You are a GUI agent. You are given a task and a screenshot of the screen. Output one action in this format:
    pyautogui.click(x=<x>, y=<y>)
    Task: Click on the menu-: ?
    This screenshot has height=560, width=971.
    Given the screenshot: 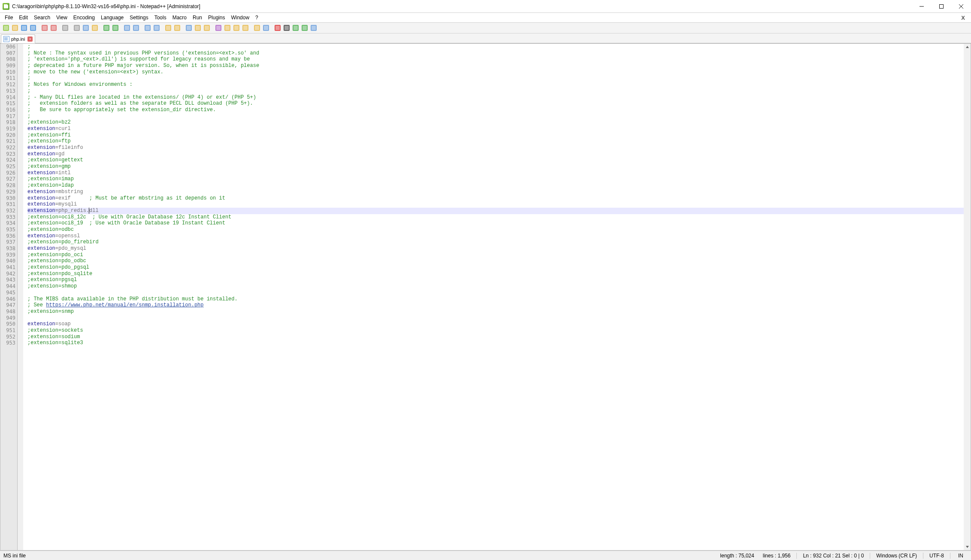 What is the action you would take?
    pyautogui.click(x=257, y=18)
    